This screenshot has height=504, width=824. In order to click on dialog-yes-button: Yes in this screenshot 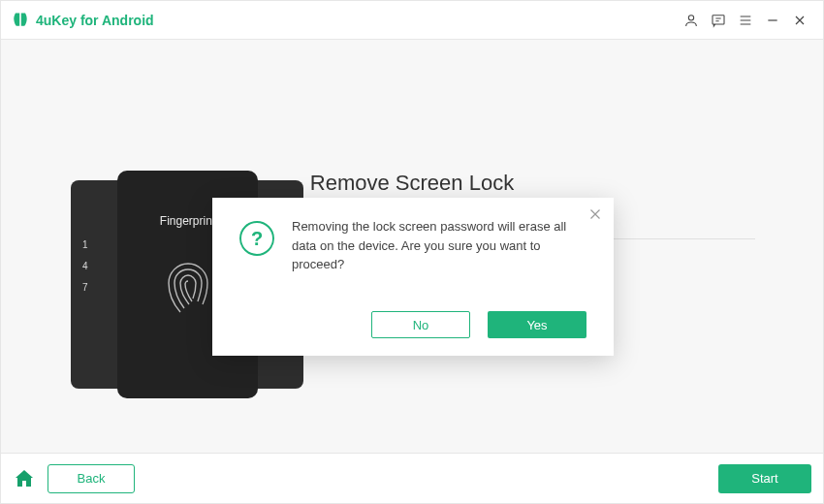, I will do `click(537, 325)`.